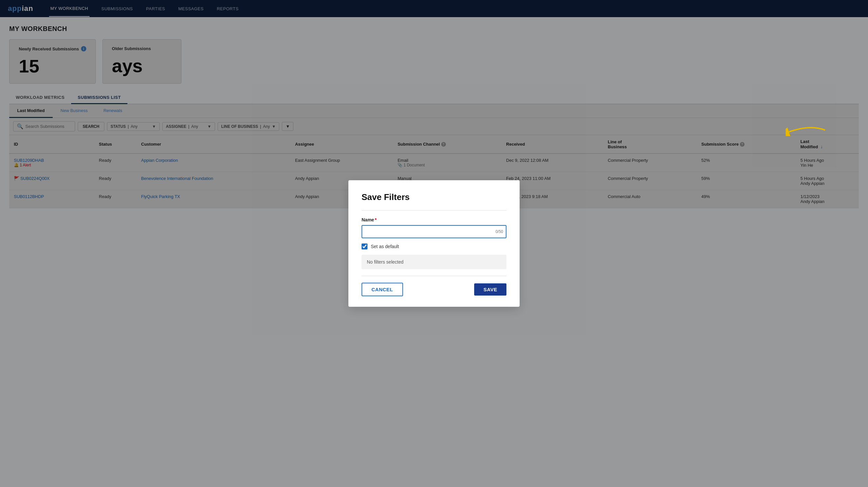 The height and width of the screenshot is (487, 868). Describe the element at coordinates (382, 289) in the screenshot. I see `cancel-button: CANCEL` at that location.